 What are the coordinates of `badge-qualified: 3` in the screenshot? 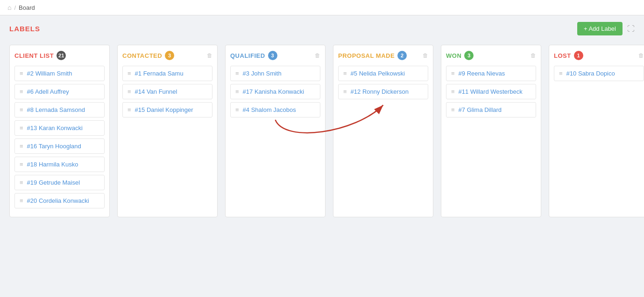 It's located at (273, 55).